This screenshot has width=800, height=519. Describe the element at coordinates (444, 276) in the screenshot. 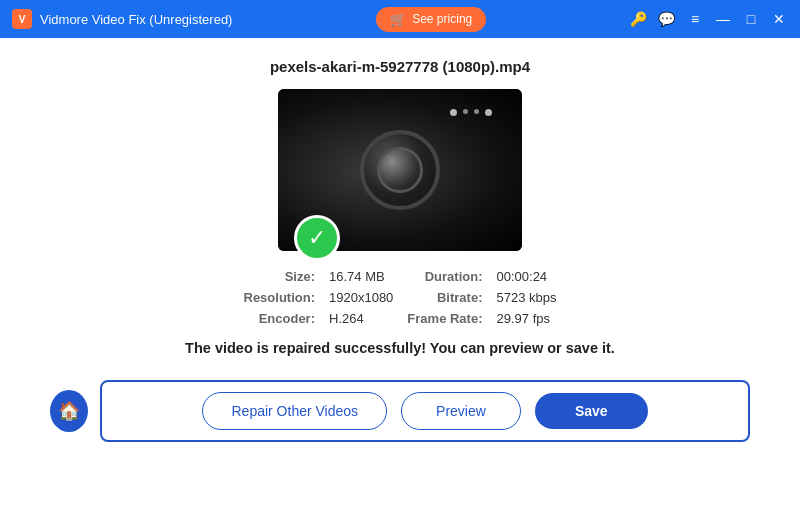

I see `duration-label: Duration:` at that location.